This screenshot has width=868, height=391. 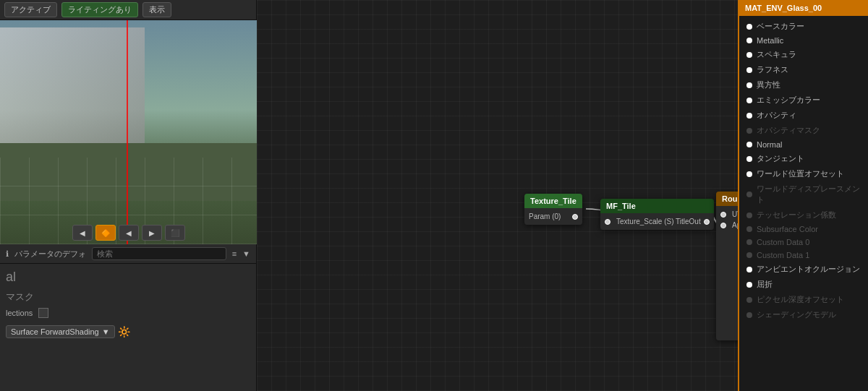 I want to click on mask-section: マスク, so click(x=128, y=297).